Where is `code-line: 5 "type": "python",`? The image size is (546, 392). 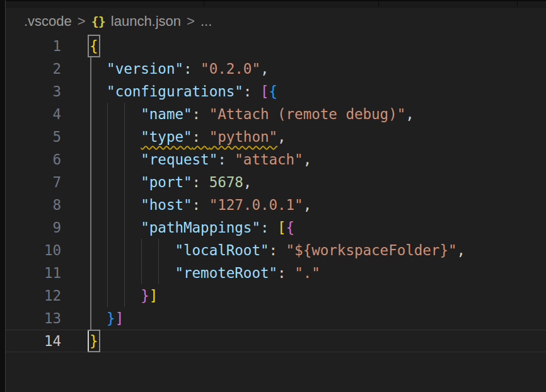 code-line: 5 "type": "python", is located at coordinates (273, 137).